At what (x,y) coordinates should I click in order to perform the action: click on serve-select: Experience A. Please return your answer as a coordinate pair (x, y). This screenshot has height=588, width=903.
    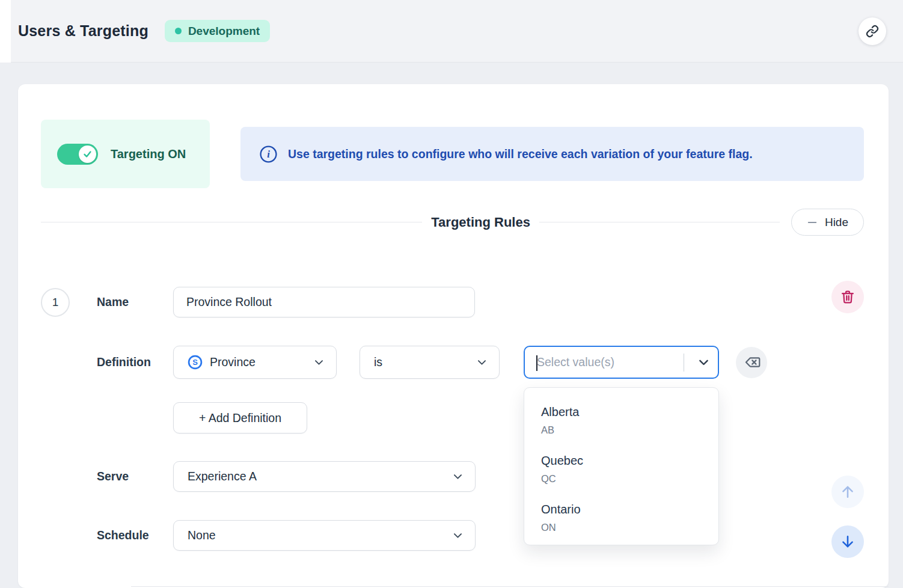
    Looking at the image, I should click on (325, 476).